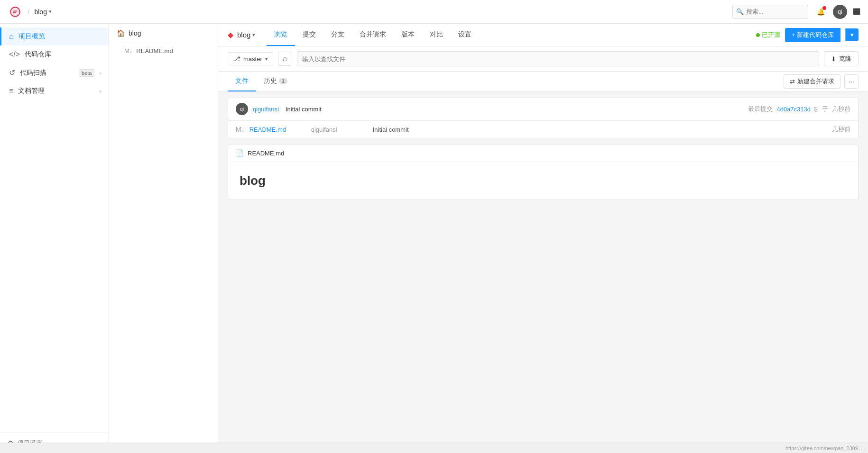  Describe the element at coordinates (270, 81) in the screenshot. I see `file-tab-history-label: 历史` at that location.